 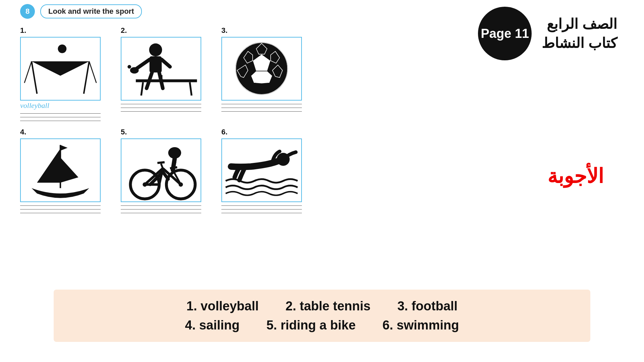 I want to click on page-info: Page 11 الصف الرابع كتاب النشاط, so click(x=547, y=34).